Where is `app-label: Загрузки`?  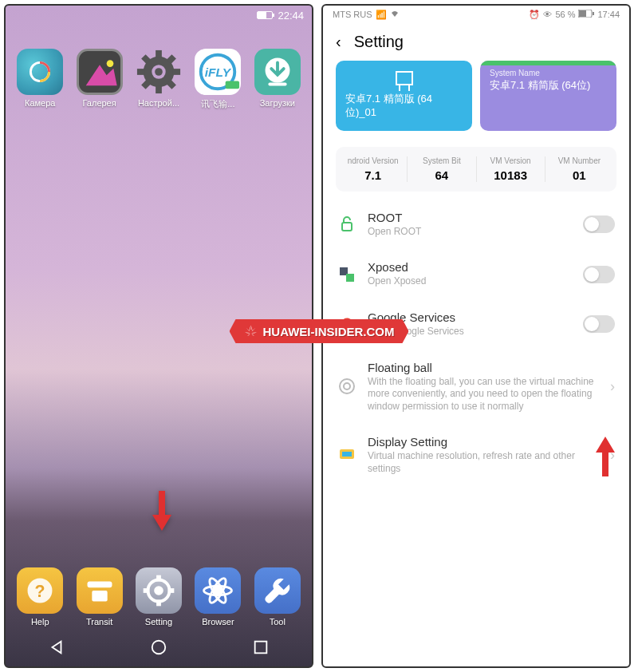
app-label: Загрузки is located at coordinates (278, 103).